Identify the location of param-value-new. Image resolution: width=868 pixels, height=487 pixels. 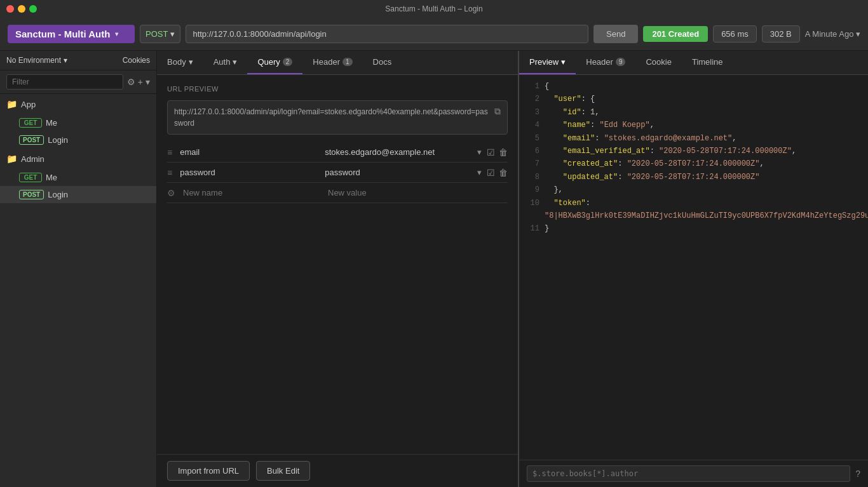
(417, 193).